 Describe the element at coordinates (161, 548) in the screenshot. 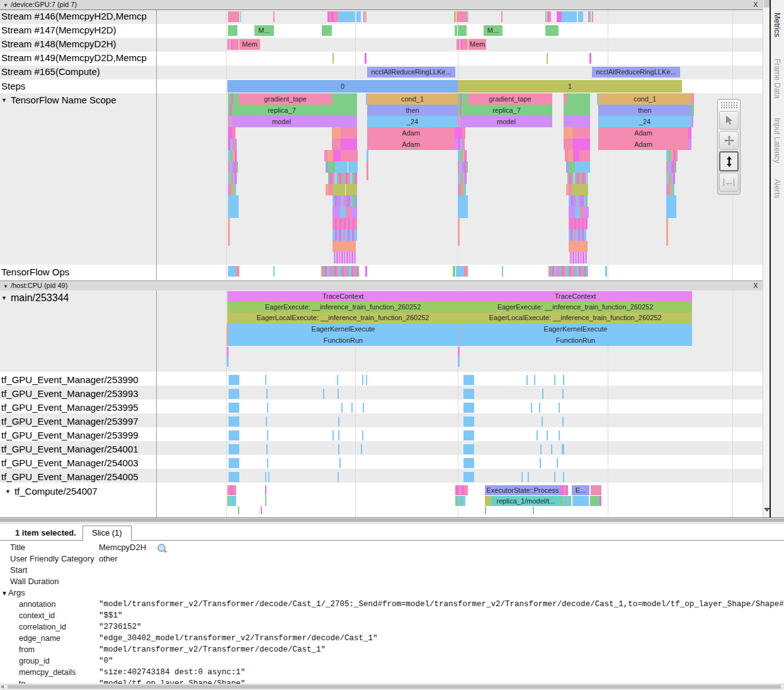

I see `search-icon` at that location.